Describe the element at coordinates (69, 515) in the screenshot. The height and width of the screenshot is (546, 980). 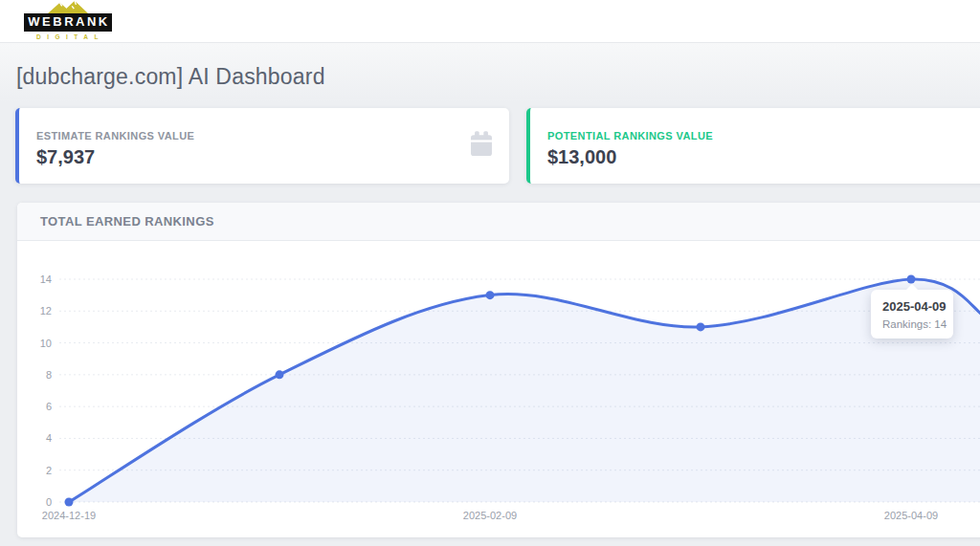
I see `x-axis-tick-label: 2024-12-19` at that location.